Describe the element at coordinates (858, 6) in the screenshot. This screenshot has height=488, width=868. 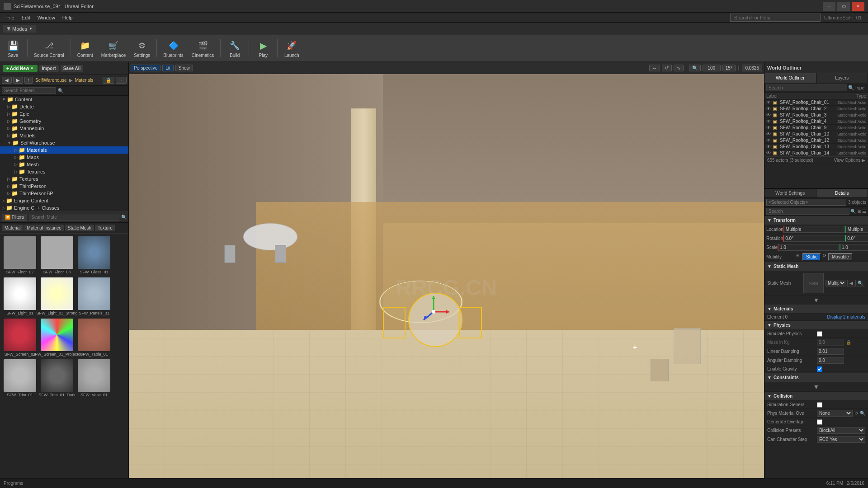
I see `close-button: ✕` at that location.